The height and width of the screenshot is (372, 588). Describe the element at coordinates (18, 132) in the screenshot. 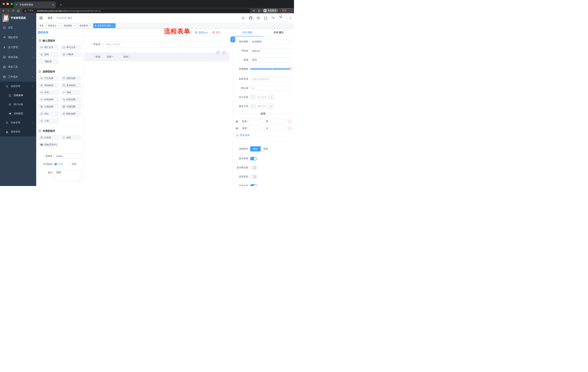

I see `sidebar-item-leave-query: 请假查询` at that location.